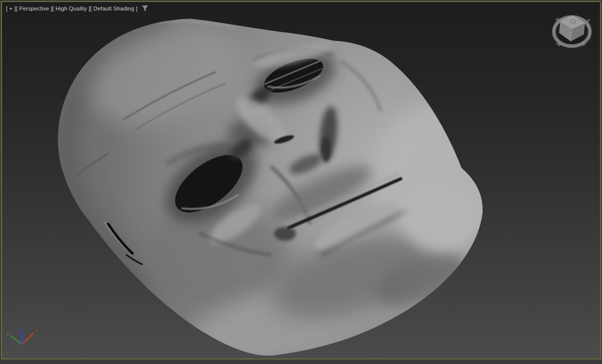  What do you see at coordinates (573, 32) in the screenshot?
I see `viewcube: N E S W` at bounding box center [573, 32].